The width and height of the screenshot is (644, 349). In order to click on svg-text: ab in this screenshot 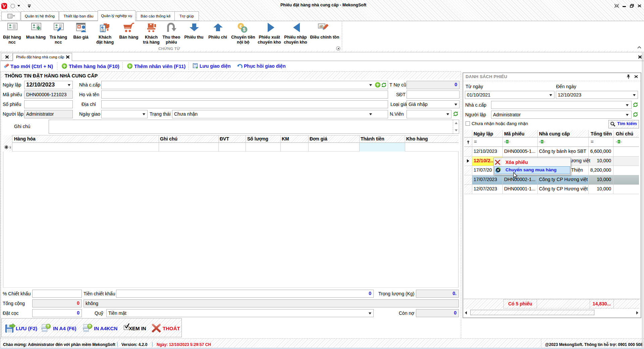, I will do `click(321, 26)`.